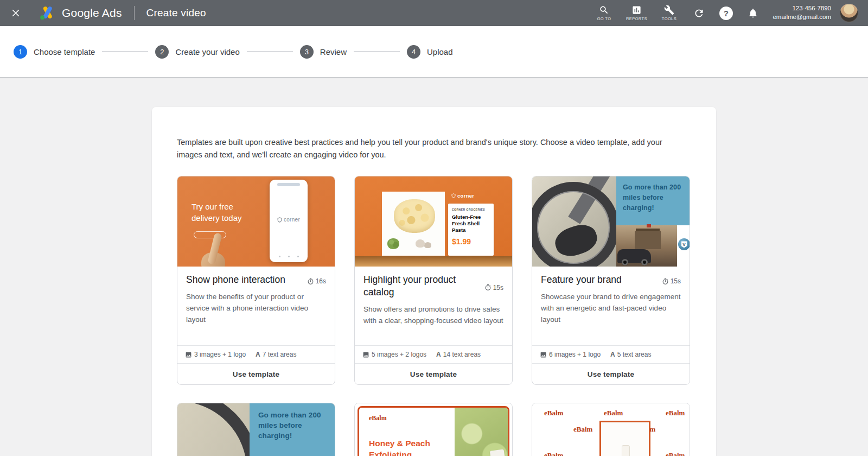  Describe the element at coordinates (582, 280) in the screenshot. I see `template-title: Feature your brand` at that location.